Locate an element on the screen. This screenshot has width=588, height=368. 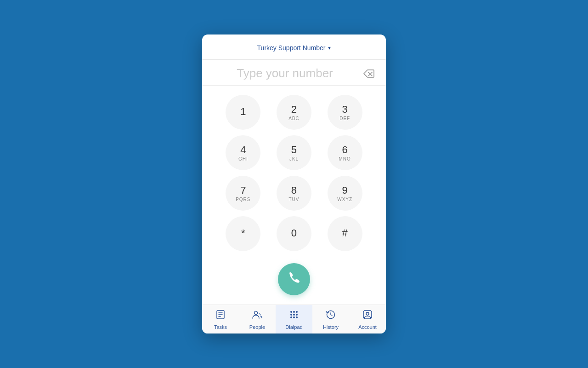
backspace-icon is located at coordinates (369, 74).